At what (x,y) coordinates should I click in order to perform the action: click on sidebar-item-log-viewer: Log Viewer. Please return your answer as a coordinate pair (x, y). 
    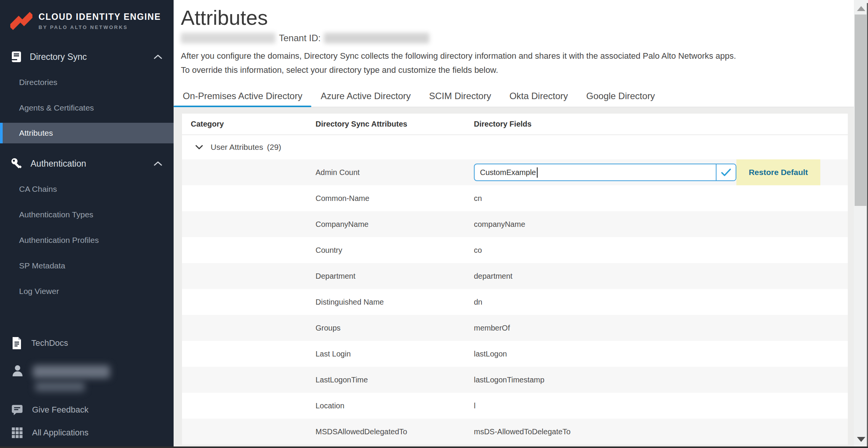
    Looking at the image, I should click on (87, 291).